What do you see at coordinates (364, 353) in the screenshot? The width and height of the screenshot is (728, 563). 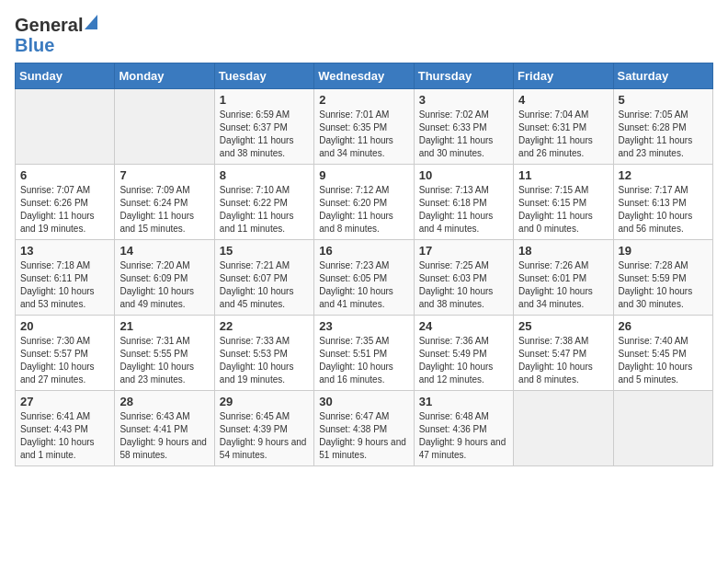 I see `calendar-week-row: 20Sunrise: 7:30 AM Sunset: 5:57 PM Dayli…` at bounding box center [364, 353].